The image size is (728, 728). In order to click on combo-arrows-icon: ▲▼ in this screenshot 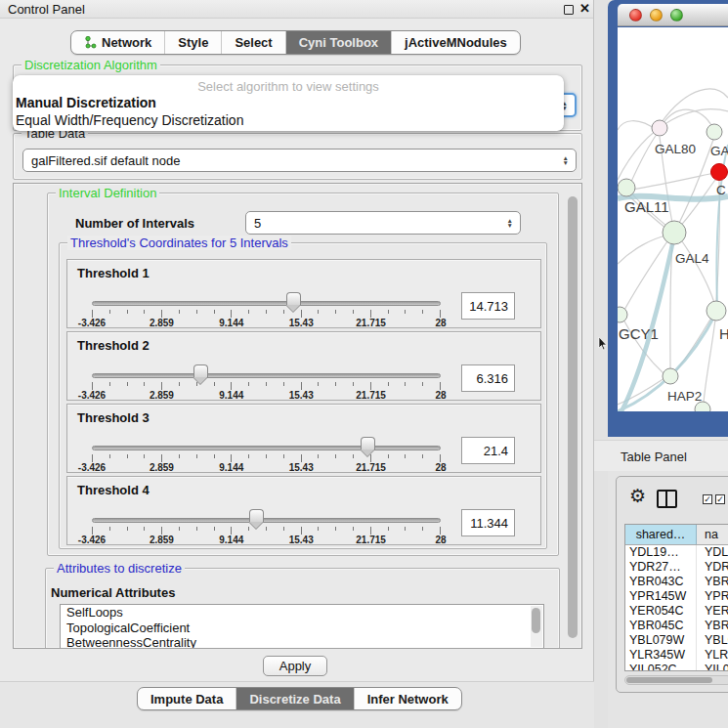, I will do `click(510, 223)`.